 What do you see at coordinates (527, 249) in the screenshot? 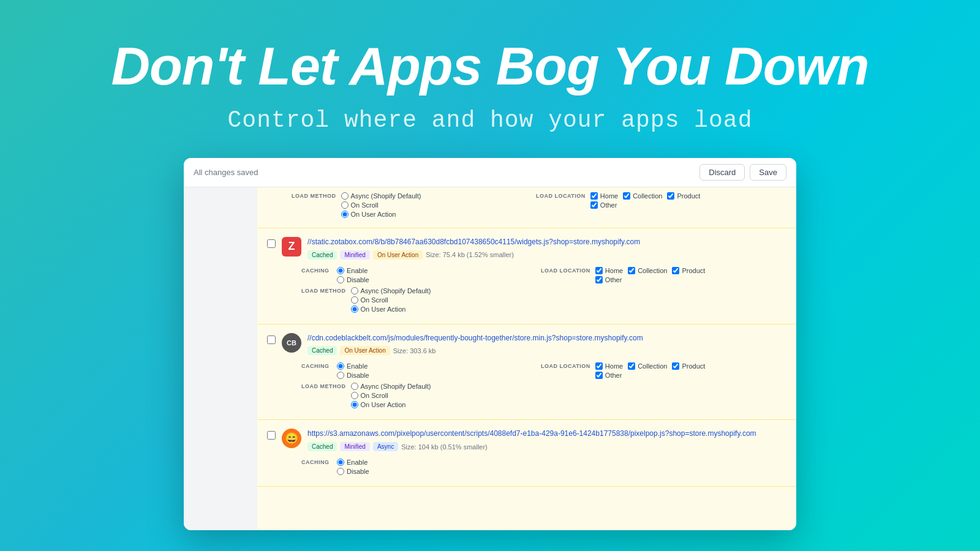
I see `script-top-zota: Z //static.zotabox.com/8/b/8b78467aa630d…` at bounding box center [527, 249].